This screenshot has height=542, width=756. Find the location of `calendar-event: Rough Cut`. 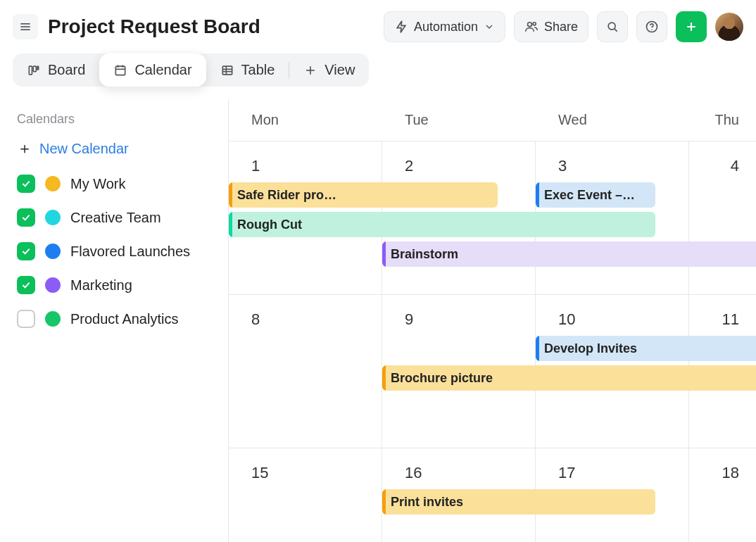

calendar-event: Rough Cut is located at coordinates (442, 225).